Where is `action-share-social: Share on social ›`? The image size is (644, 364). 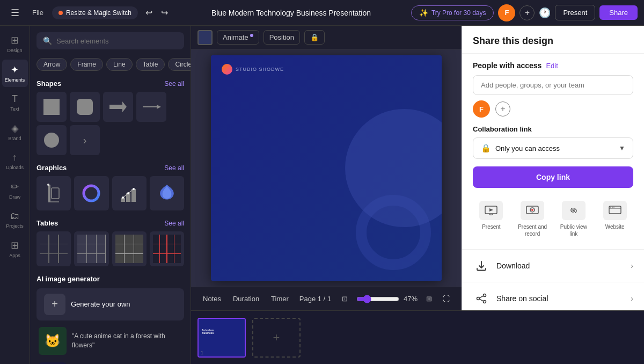
action-share-social: Share on social › is located at coordinates (553, 296).